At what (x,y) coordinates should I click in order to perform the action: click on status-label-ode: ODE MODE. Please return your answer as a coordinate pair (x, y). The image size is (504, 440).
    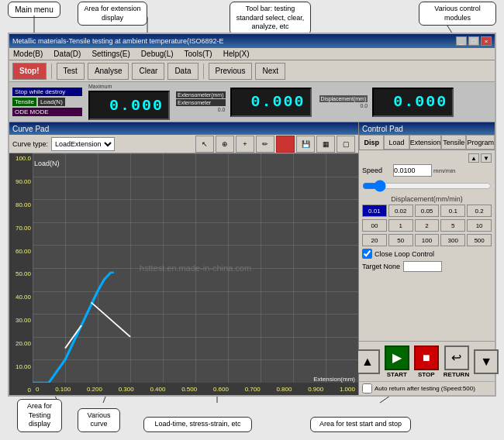
    Looking at the image, I should click on (47, 112).